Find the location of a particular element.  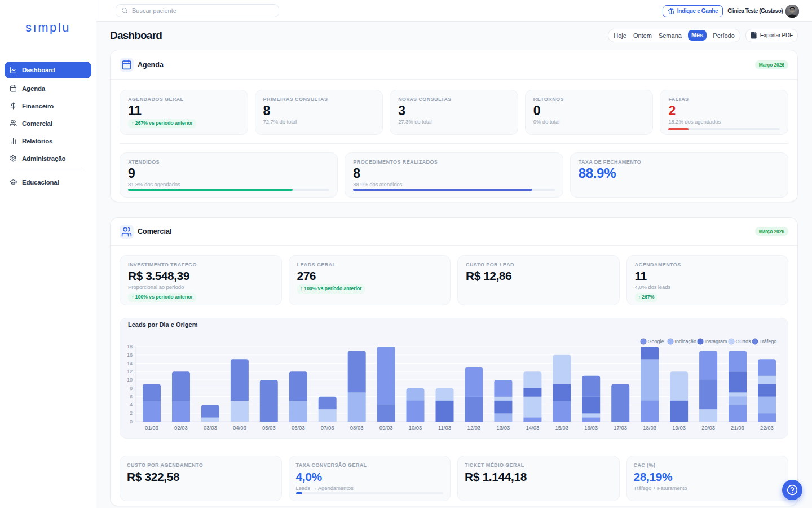

svg-text: 2 is located at coordinates (131, 413).